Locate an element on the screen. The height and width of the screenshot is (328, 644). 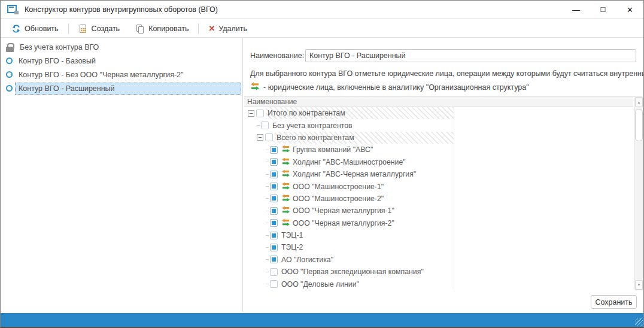
create-button: Создать is located at coordinates (99, 29).